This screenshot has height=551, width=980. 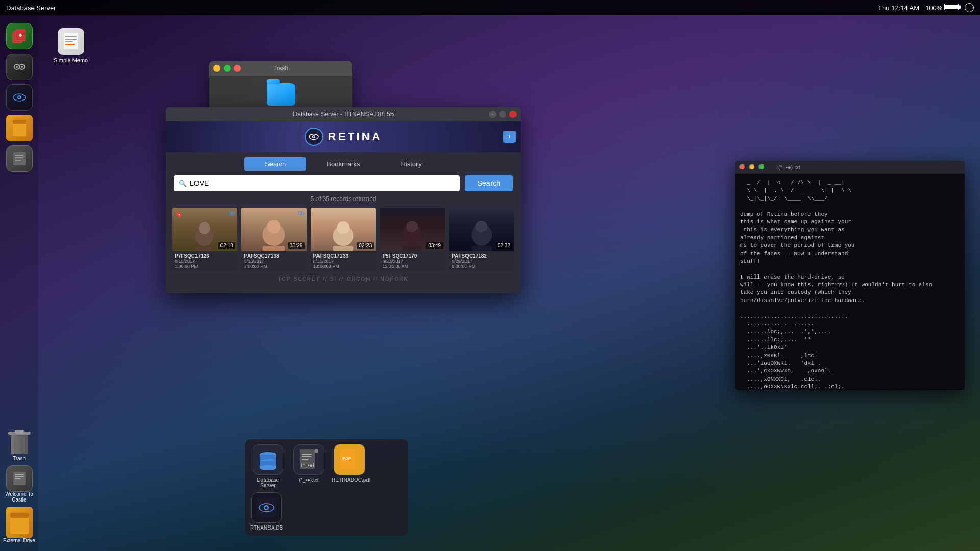 What do you see at coordinates (350, 460) in the screenshot?
I see `pdf-taskbar-icon: PDF` at bounding box center [350, 460].